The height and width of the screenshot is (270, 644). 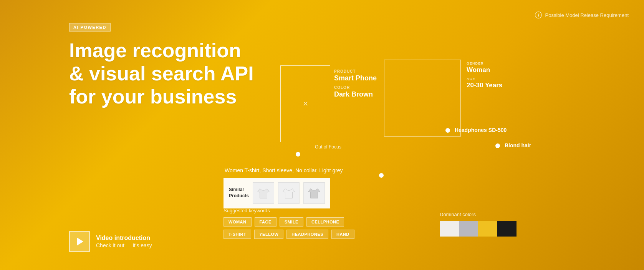 What do you see at coordinates (587, 15) in the screenshot?
I see `model-release-text: Possible Model Release Requirement` at bounding box center [587, 15].